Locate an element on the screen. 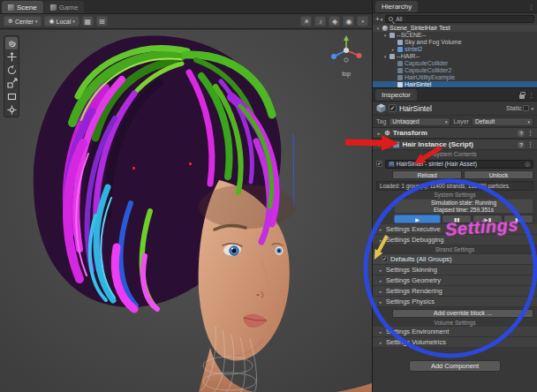 The width and height of the screenshot is (537, 392). object-name-field: HairSintel is located at coordinates (451, 109).